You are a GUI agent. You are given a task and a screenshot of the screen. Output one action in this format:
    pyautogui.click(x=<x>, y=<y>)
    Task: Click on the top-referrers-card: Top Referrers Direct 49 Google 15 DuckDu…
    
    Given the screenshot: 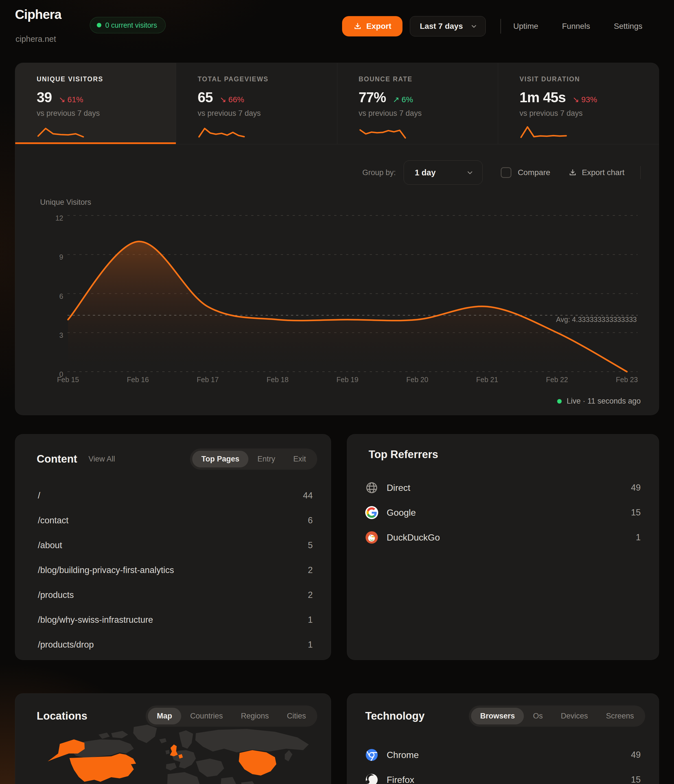 What is the action you would take?
    pyautogui.click(x=503, y=547)
    